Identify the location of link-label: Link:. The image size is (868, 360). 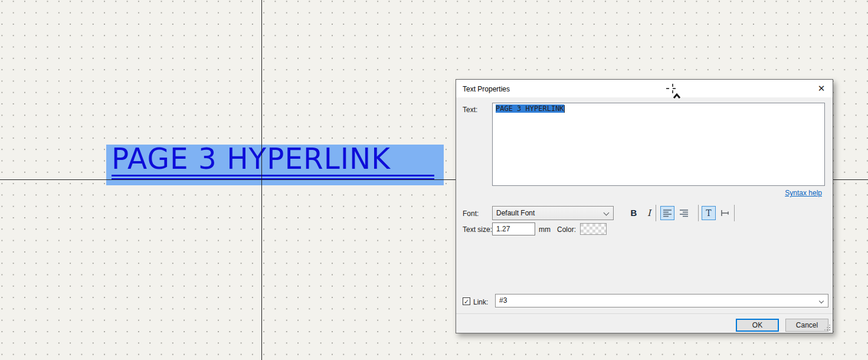
(480, 302).